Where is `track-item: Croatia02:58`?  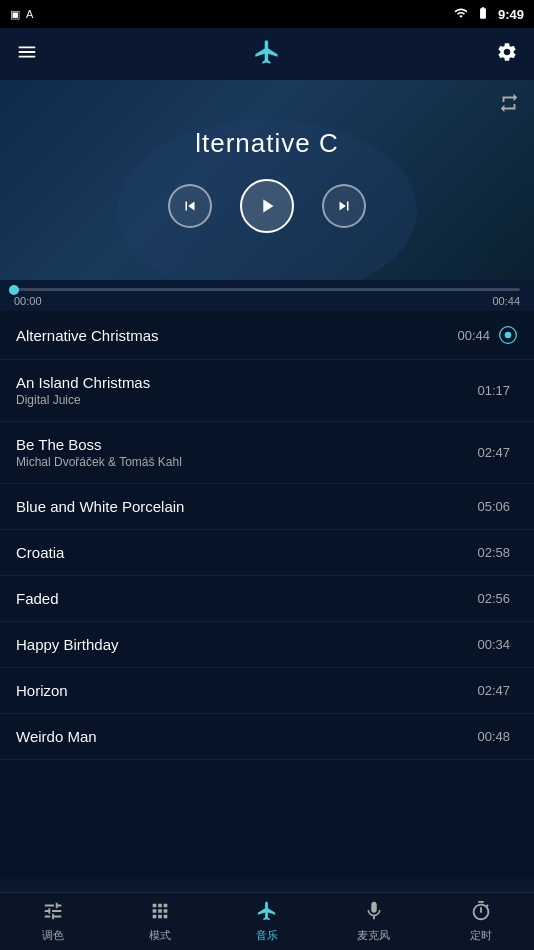 track-item: Croatia02:58 is located at coordinates (267, 553).